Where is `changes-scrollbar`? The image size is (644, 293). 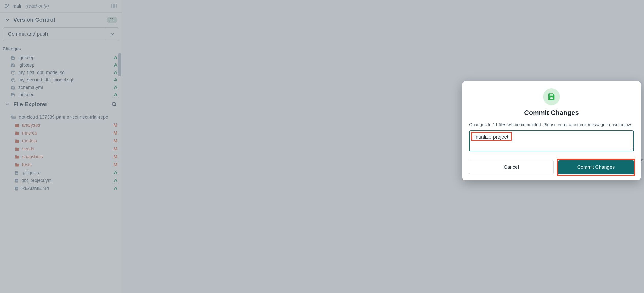 changes-scrollbar is located at coordinates (120, 75).